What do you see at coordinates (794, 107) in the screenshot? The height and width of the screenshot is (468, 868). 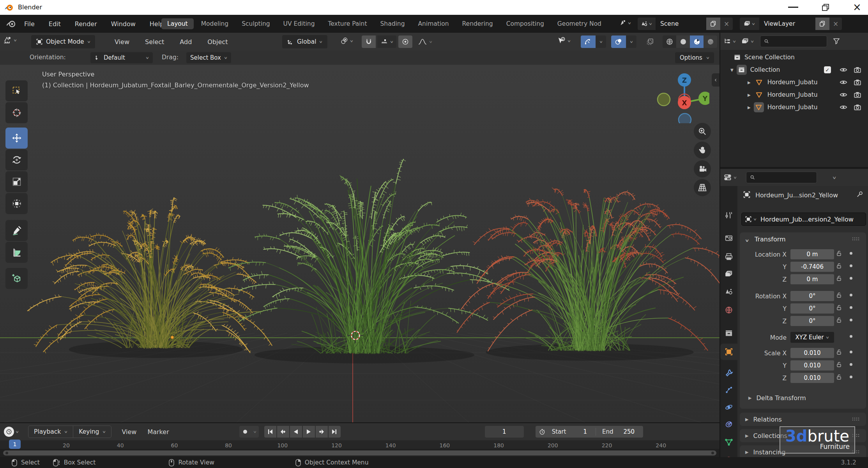 I see `outliner-row-object-3-active: ▶ Hordeum_Jubatu` at bounding box center [794, 107].